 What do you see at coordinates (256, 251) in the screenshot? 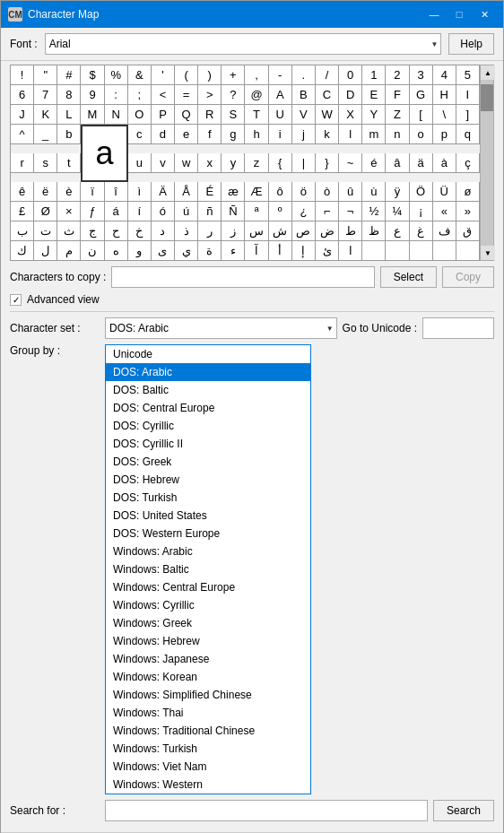
I see `char-cell: آ` at bounding box center [256, 251].